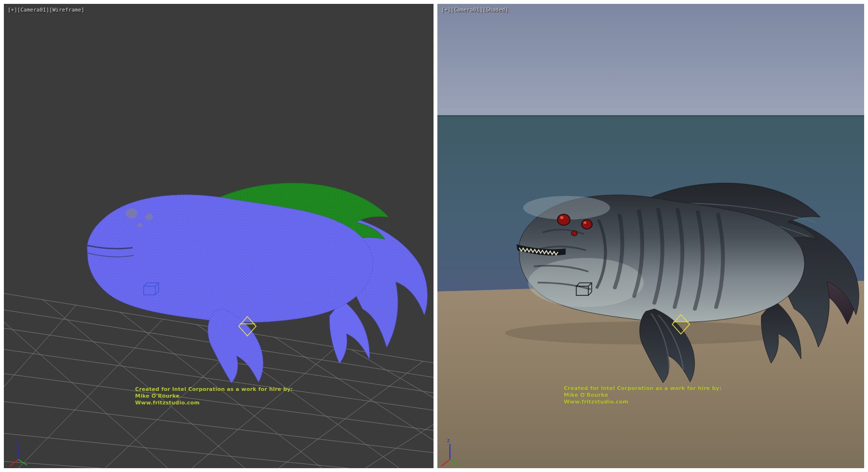 This screenshot has width=868, height=472. I want to click on viewport-label-shaded: [+][Camera01][Shaded], so click(475, 10).